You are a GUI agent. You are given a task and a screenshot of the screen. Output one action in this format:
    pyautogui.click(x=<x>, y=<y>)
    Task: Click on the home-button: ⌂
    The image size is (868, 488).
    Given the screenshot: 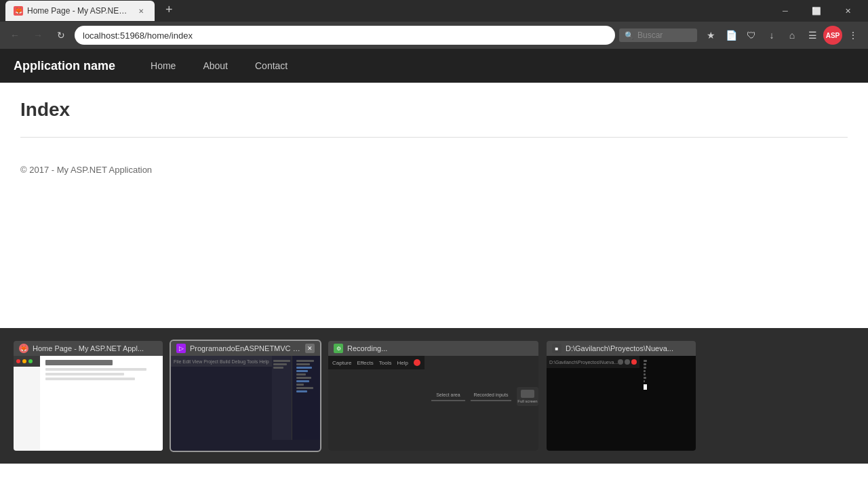 What is the action you would take?
    pyautogui.click(x=792, y=35)
    